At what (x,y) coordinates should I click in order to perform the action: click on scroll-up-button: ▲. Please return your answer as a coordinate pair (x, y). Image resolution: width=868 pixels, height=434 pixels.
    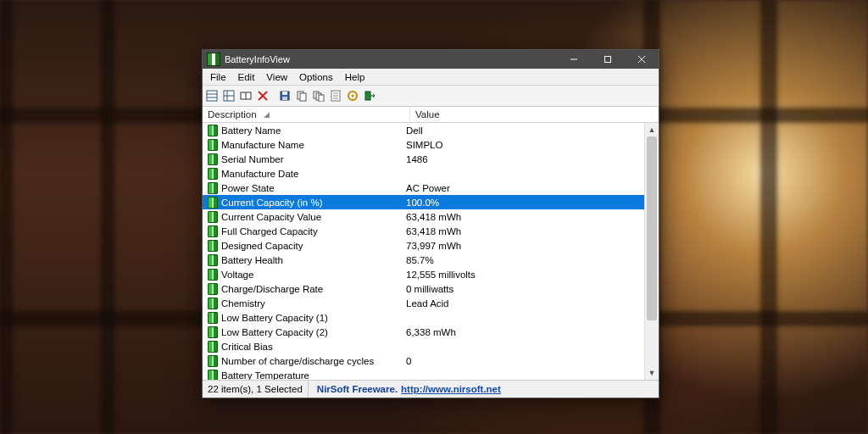
    Looking at the image, I should click on (652, 130).